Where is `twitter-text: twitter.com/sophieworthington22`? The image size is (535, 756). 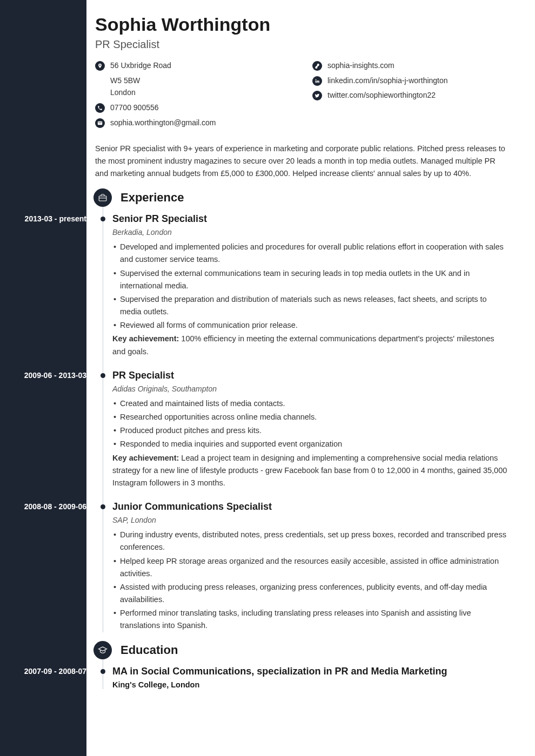 twitter-text: twitter.com/sophieworthington22 is located at coordinates (382, 96).